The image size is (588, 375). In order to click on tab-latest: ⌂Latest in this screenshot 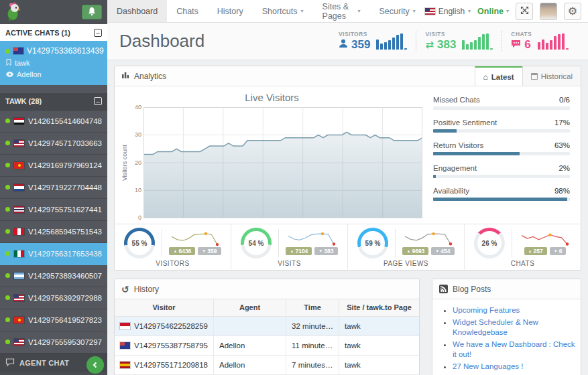, I will do `click(499, 76)`.